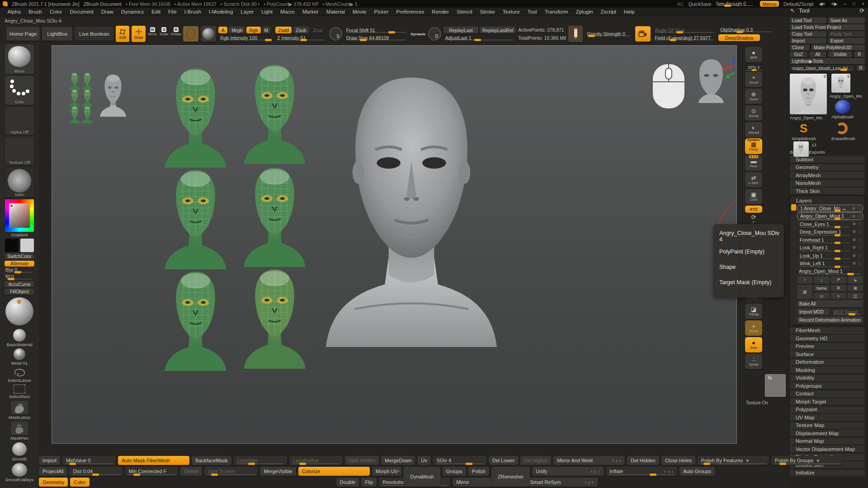  I want to click on projectall: ProjectAll, so click(53, 471).